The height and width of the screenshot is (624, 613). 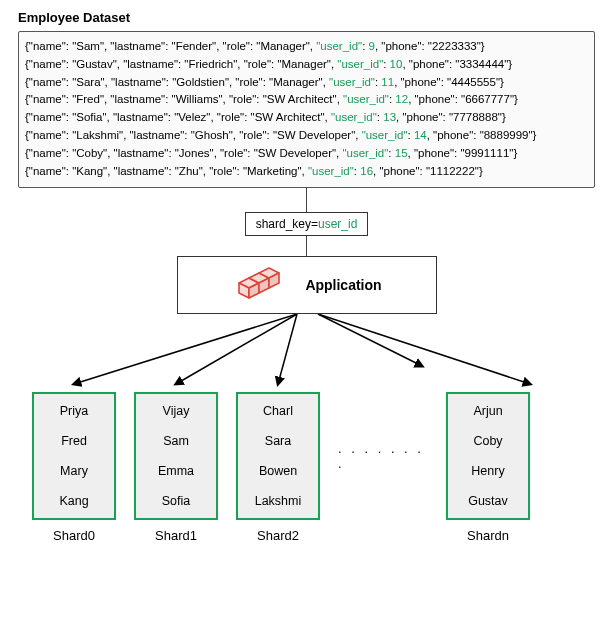 What do you see at coordinates (259, 285) in the screenshot?
I see `cubes-icon` at bounding box center [259, 285].